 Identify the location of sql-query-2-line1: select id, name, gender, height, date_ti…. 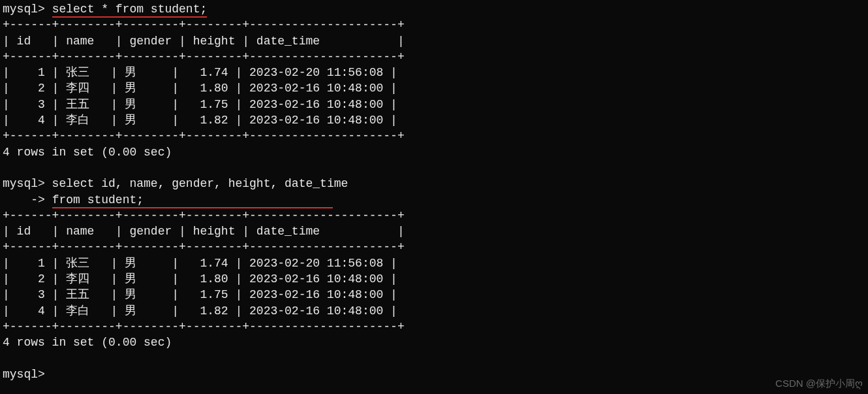
(196, 184).